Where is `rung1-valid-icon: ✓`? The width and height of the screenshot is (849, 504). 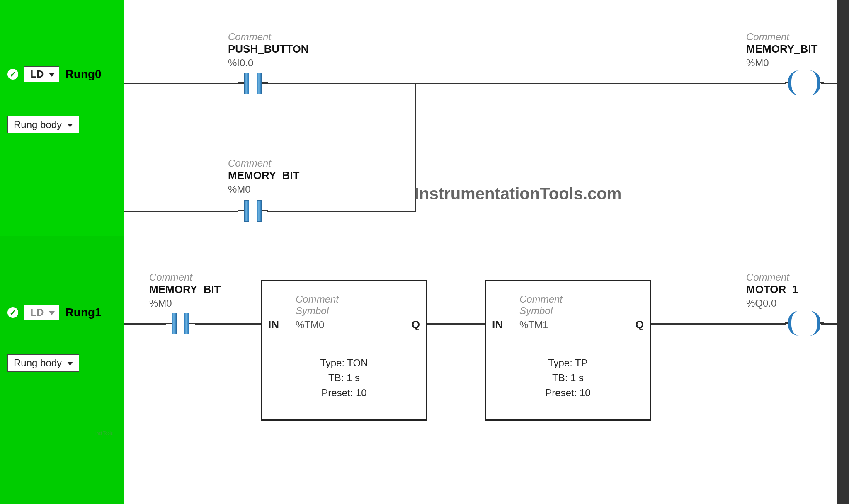 rung1-valid-icon: ✓ is located at coordinates (13, 313).